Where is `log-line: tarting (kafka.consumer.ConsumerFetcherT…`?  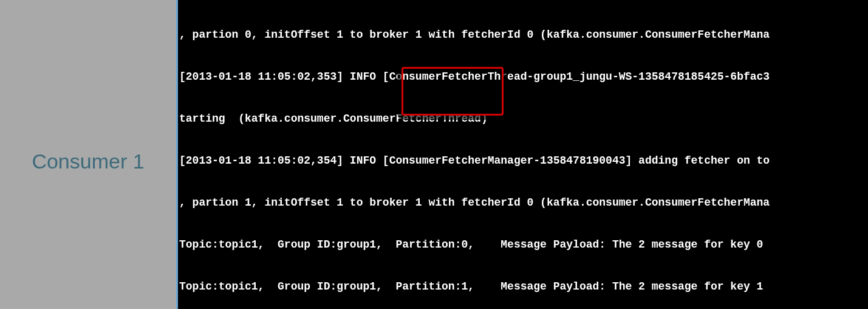 log-line: tarting (kafka.consumer.ConsumerFetcherT… is located at coordinates (523, 119).